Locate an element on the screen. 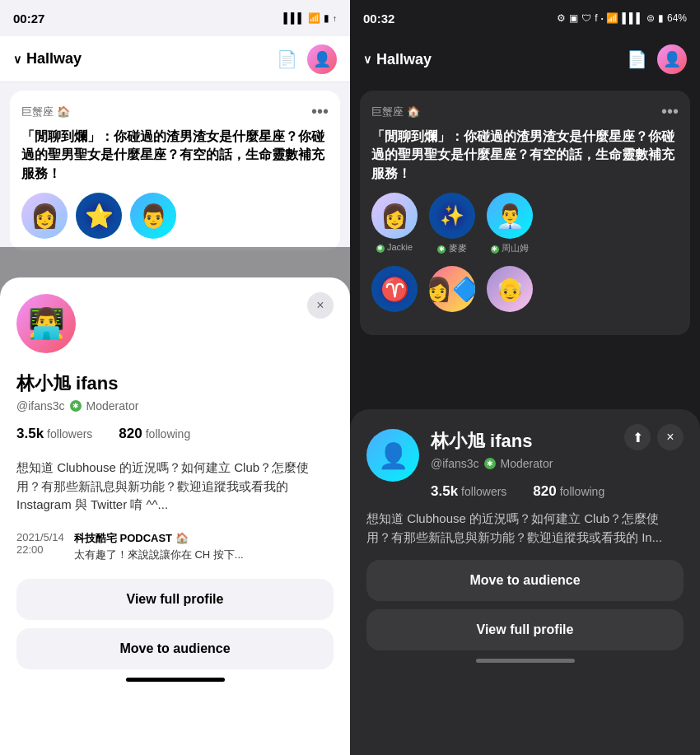 The image size is (700, 755). profile-avatar-right: 👤 is located at coordinates (393, 455).